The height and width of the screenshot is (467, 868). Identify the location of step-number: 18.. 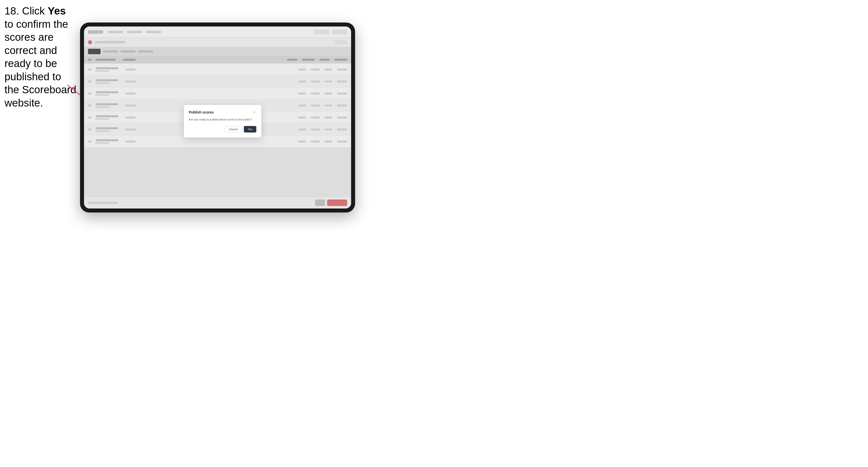
(11, 11).